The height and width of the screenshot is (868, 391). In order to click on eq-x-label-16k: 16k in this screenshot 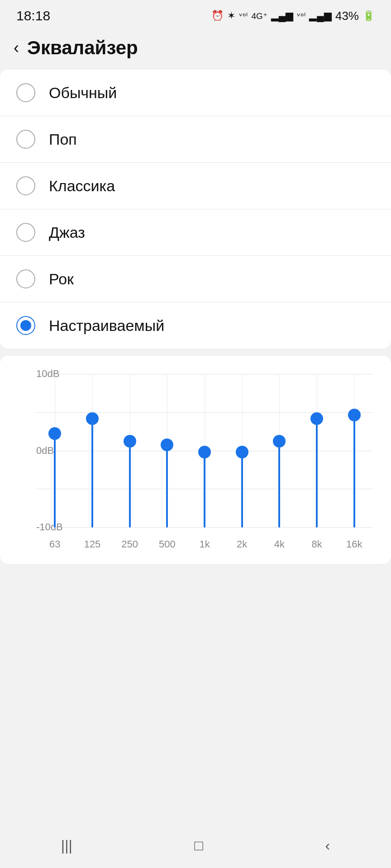, I will do `click(354, 544)`.